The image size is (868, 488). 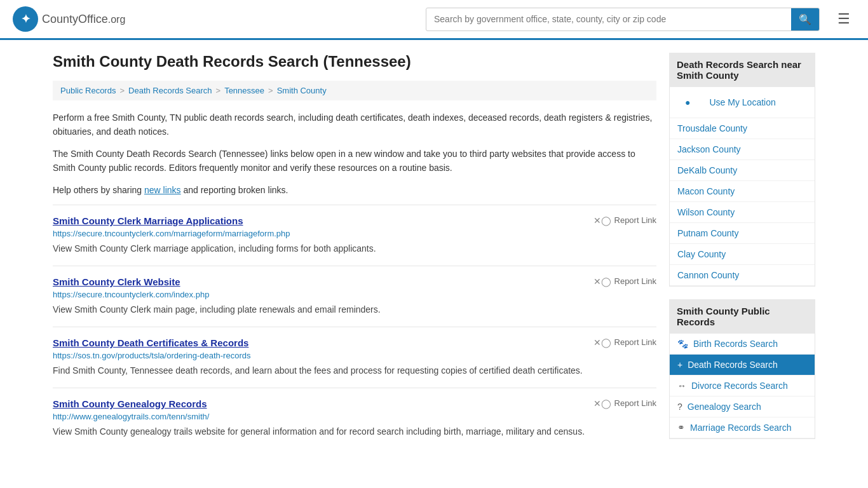 I want to click on record-item-2: Smith County Death Certificates & Record…, so click(x=355, y=357).